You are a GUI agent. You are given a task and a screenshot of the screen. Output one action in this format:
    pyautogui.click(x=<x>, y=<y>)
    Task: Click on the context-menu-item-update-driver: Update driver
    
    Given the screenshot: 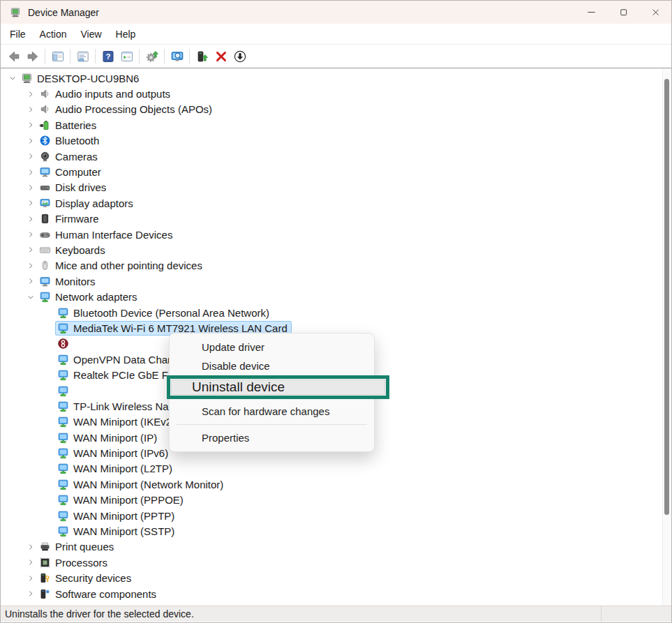 What is the action you would take?
    pyautogui.click(x=272, y=347)
    